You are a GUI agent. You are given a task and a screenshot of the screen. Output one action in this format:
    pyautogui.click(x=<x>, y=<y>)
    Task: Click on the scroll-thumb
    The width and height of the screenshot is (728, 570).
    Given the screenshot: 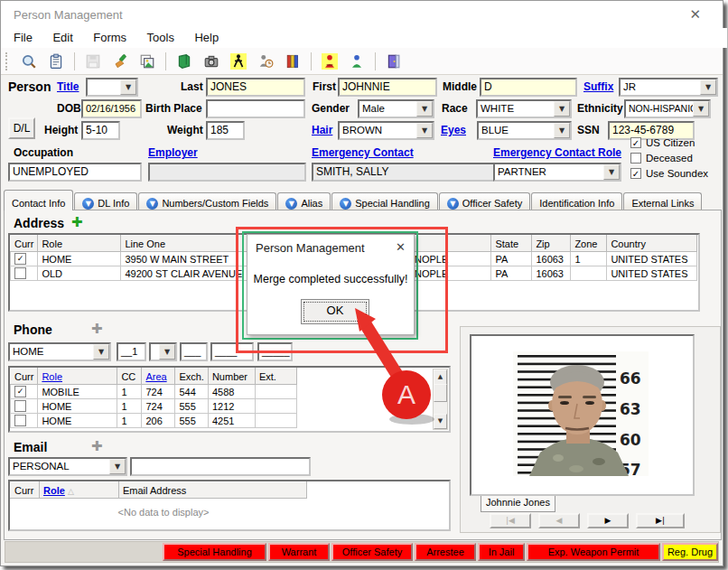 What is the action you would take?
    pyautogui.click(x=441, y=393)
    